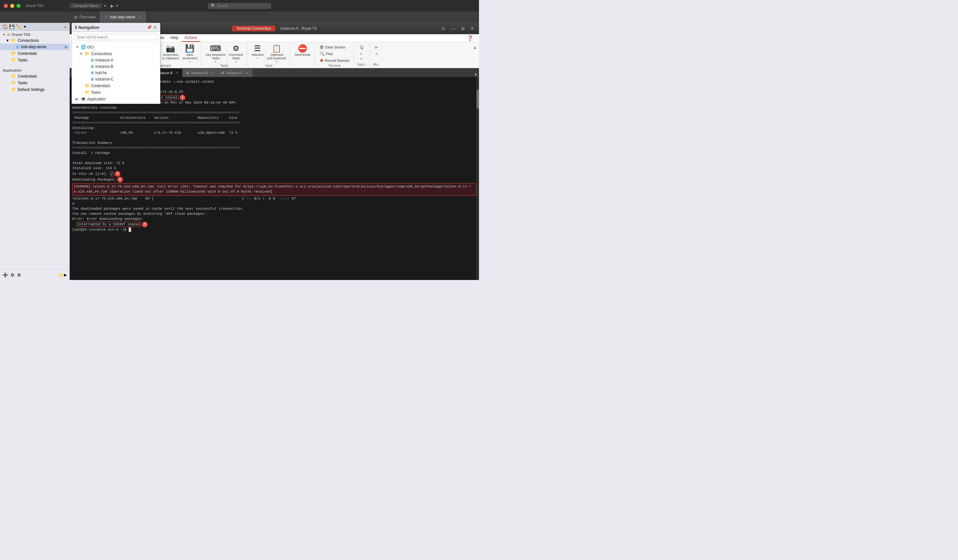 The width and height of the screenshot is (958, 560). I want to click on minimize-btn: —, so click(453, 29).